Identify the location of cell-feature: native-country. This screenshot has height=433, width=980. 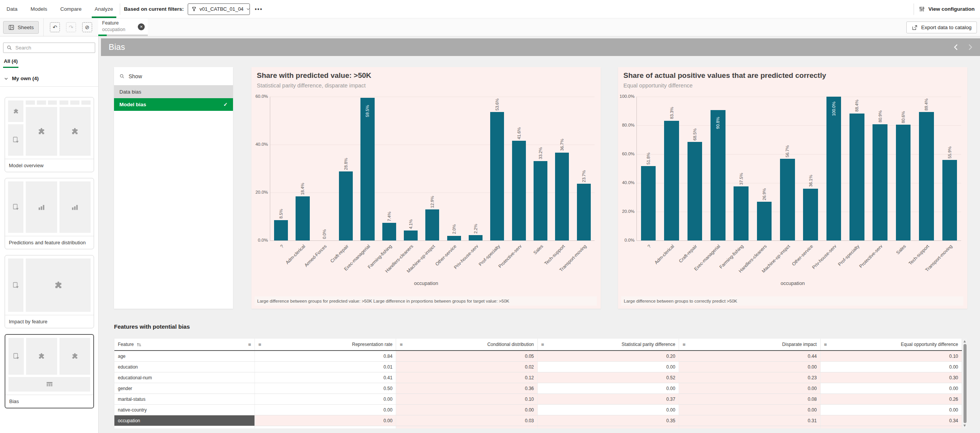
(185, 410).